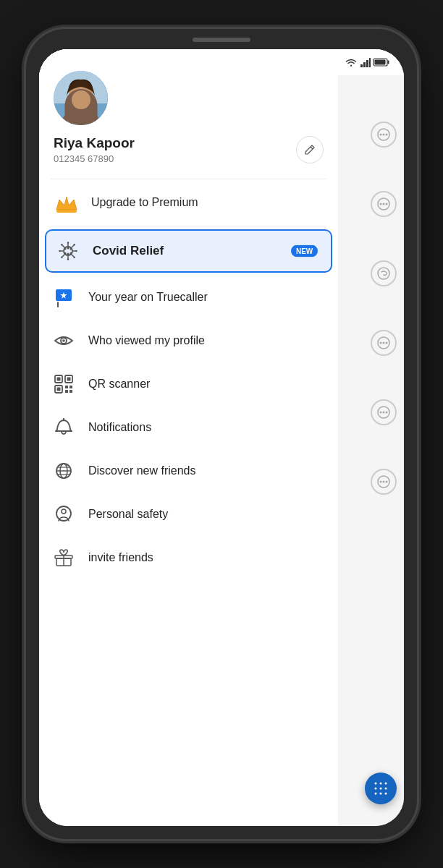 The image size is (443, 868). What do you see at coordinates (188, 297) in the screenshot?
I see `menu-item-year-on-truecaller: Your year on Truecaller` at bounding box center [188, 297].